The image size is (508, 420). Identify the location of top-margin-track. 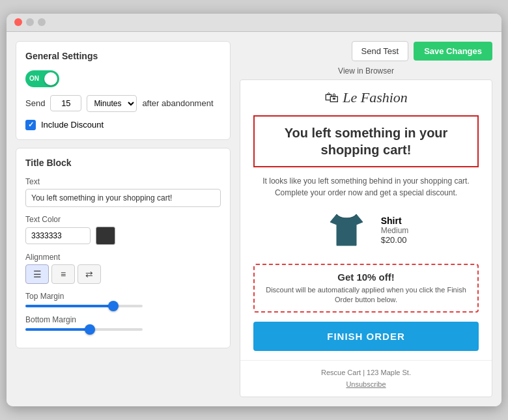
(84, 306).